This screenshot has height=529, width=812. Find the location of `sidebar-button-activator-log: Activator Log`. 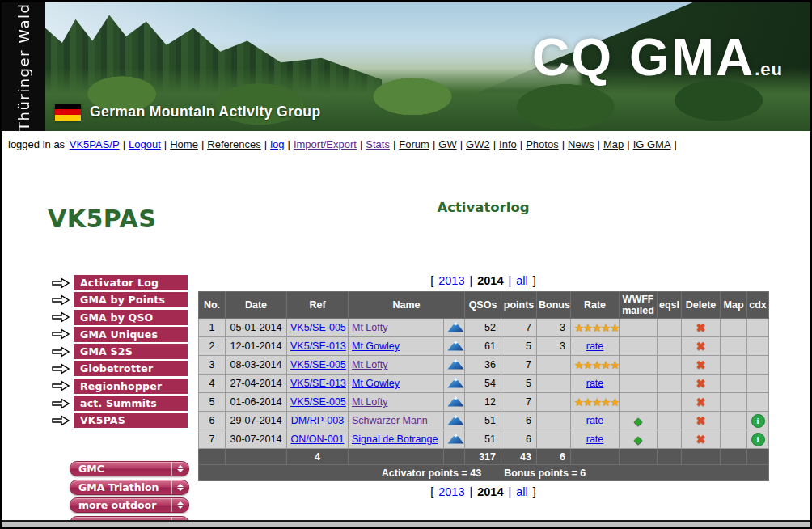

sidebar-button-activator-log: Activator Log is located at coordinates (131, 283).